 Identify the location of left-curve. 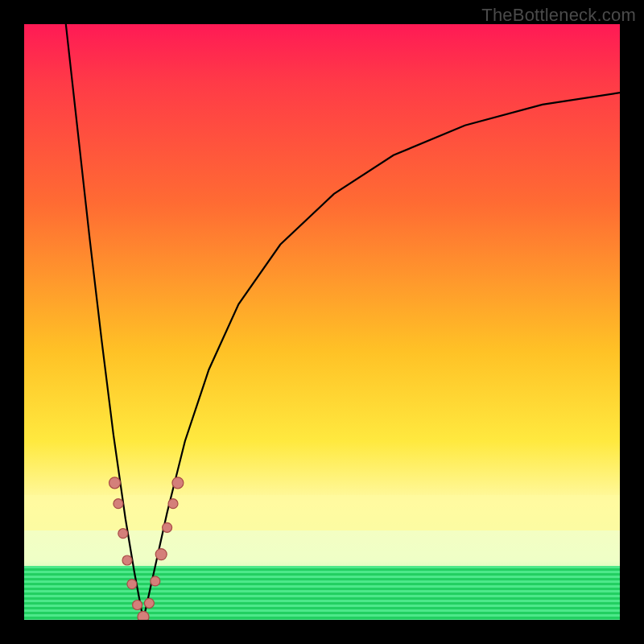
(105, 322).